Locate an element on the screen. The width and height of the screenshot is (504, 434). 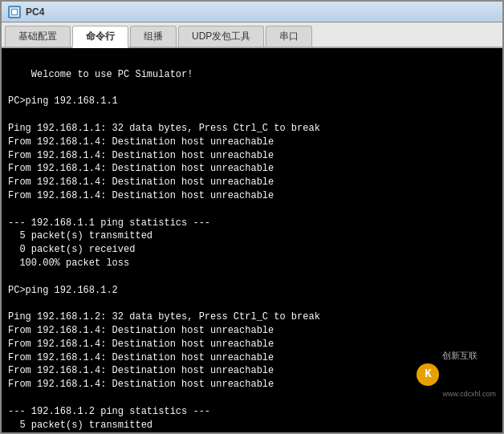
watermark: K 创新互联 www.cdcxhl.com is located at coordinates (456, 374).